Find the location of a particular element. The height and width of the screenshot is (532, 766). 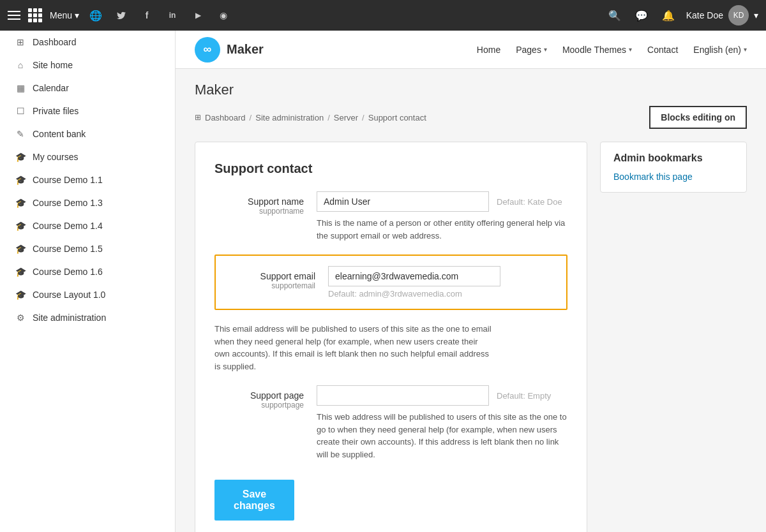

sidebar-item-course-demo-1-3: 🎓 Course Demo 1.3 is located at coordinates (87, 203).